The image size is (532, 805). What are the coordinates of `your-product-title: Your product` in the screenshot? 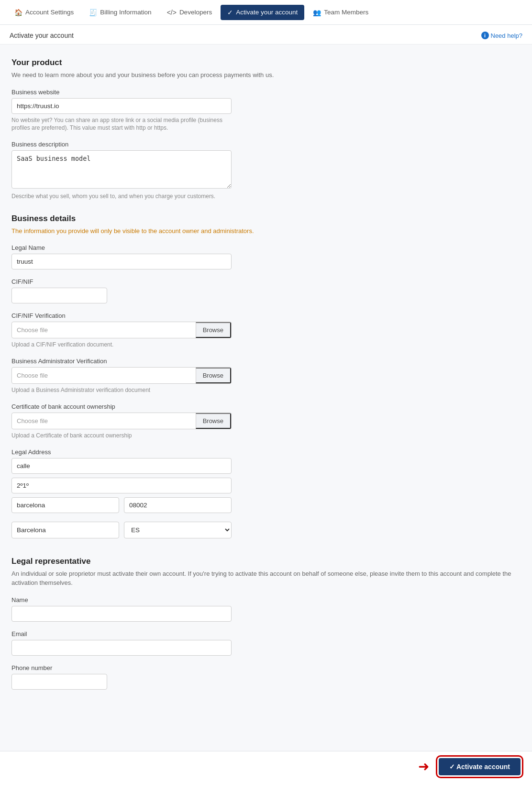 It's located at (266, 63).